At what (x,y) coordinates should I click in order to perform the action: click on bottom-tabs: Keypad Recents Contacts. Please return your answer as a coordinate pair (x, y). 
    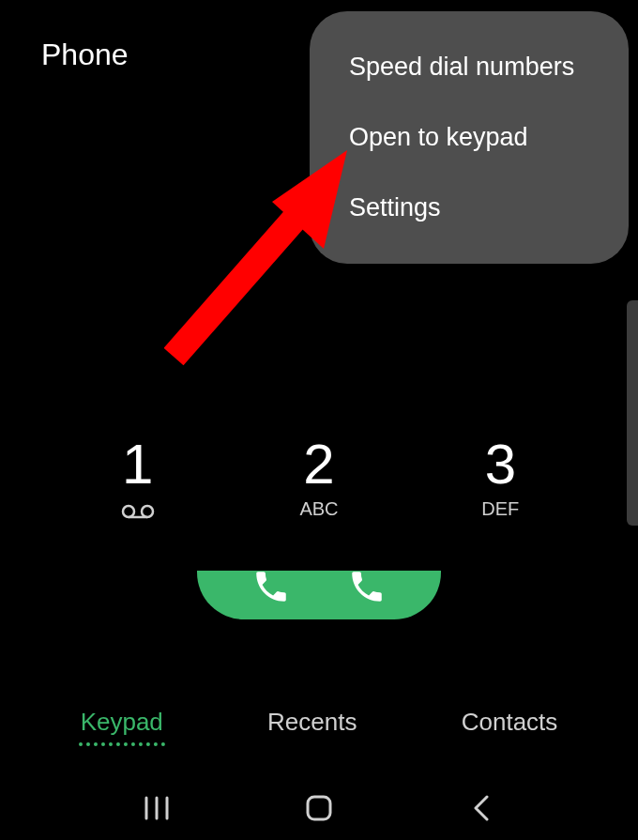
    Looking at the image, I should click on (319, 725).